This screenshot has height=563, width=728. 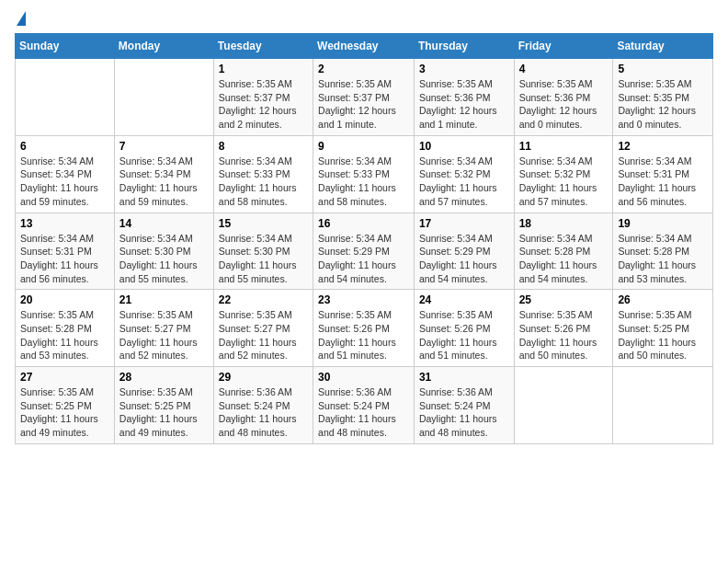 What do you see at coordinates (463, 406) in the screenshot?
I see `calendar-cell: 31Sunrise: 5:36 AMSunset: 5:24 PMDayligh…` at bounding box center [463, 406].